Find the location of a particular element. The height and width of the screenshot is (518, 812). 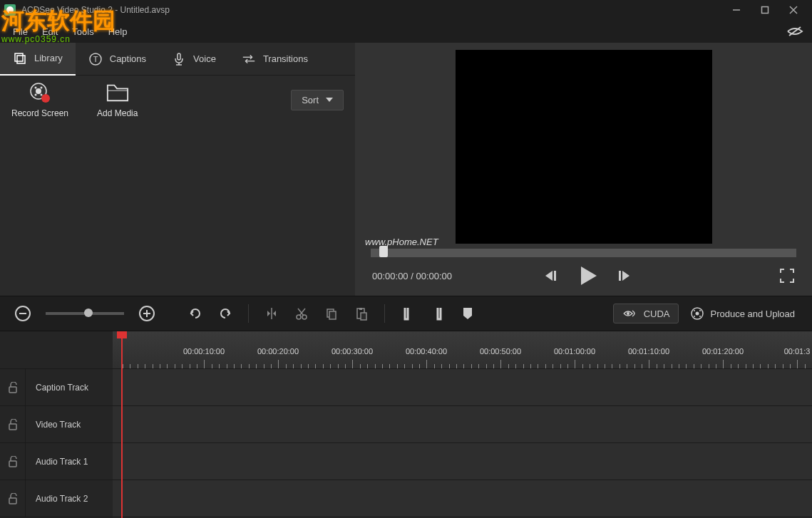

tick-label: 00:00:50:00 is located at coordinates (500, 351).